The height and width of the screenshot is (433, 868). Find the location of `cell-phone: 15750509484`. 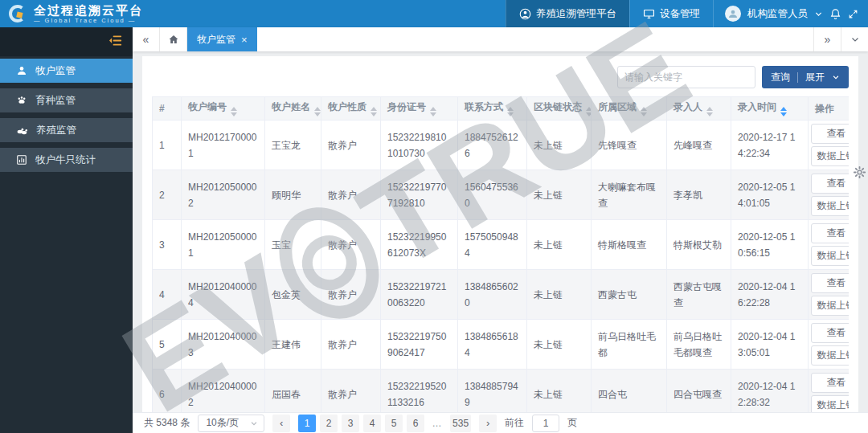

cell-phone: 15750509484 is located at coordinates (493, 245).